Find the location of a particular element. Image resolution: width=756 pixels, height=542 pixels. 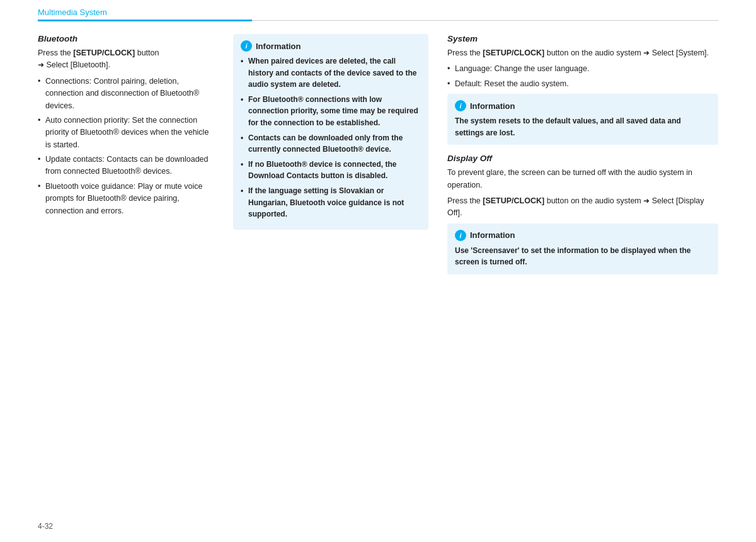

system-arrow: ➜ is located at coordinates (646, 53).